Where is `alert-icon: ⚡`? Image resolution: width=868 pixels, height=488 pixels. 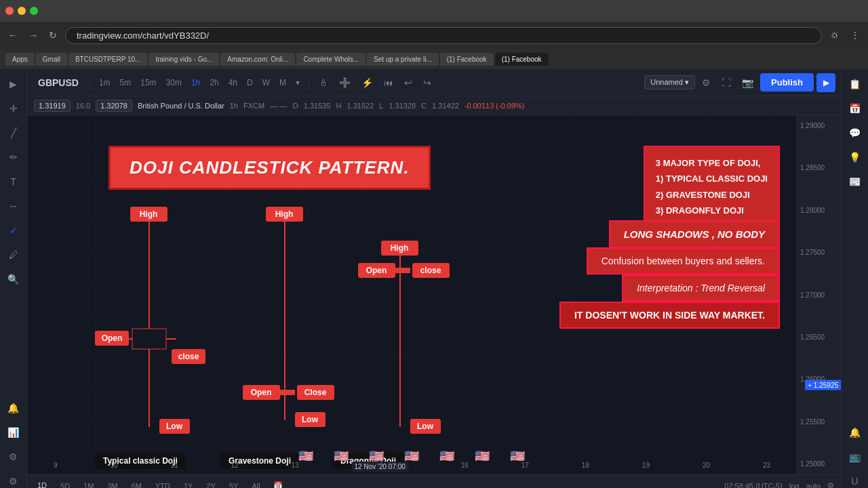 alert-icon: ⚡ is located at coordinates (368, 83).